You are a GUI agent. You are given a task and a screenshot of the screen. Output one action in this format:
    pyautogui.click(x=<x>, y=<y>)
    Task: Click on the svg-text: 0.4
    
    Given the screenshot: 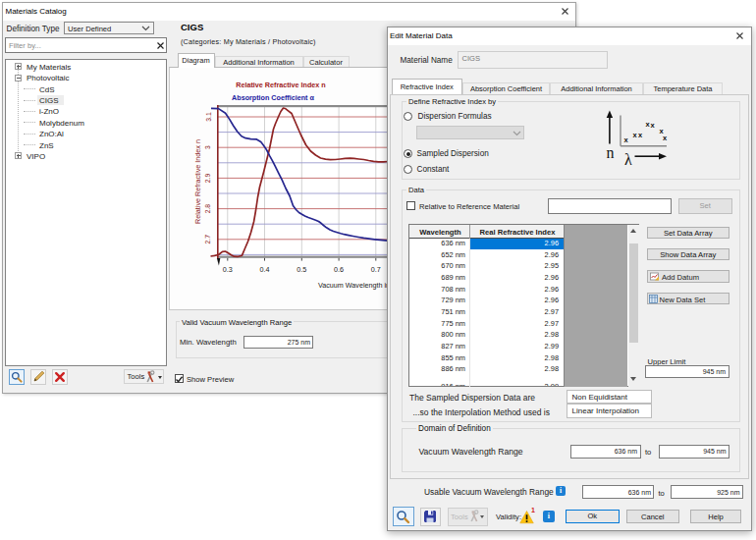 What is the action you would take?
    pyautogui.click(x=264, y=269)
    